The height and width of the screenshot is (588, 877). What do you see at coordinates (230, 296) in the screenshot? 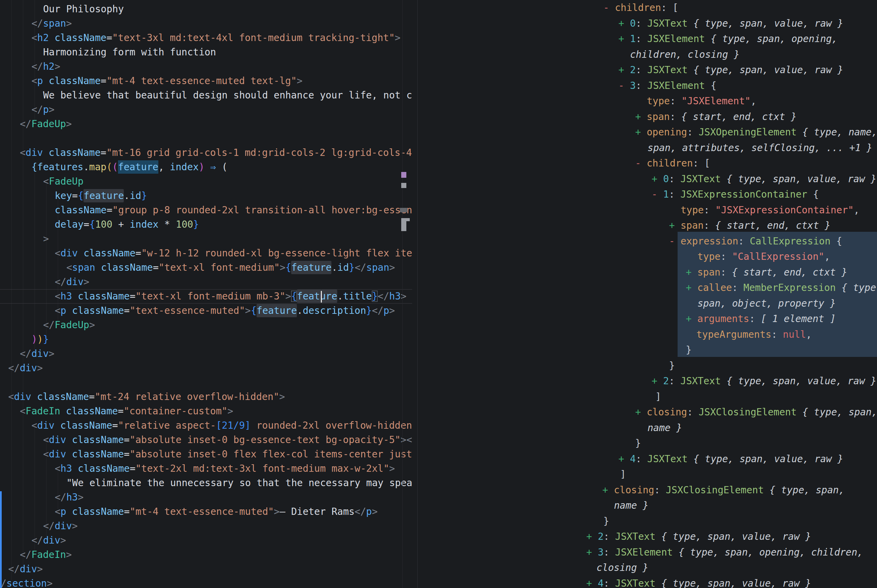
I see `code-line: <h3 className="text-xl font-medium mb-3"…` at bounding box center [230, 296].